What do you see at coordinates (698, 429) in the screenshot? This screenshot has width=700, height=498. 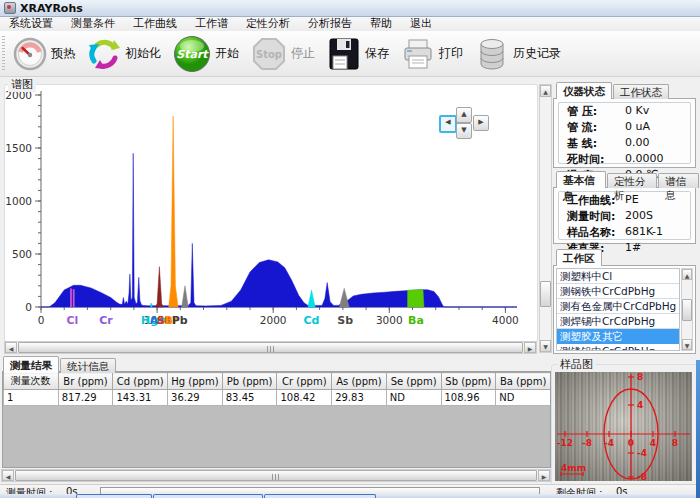 I see `desktop-sliver` at bounding box center [698, 429].